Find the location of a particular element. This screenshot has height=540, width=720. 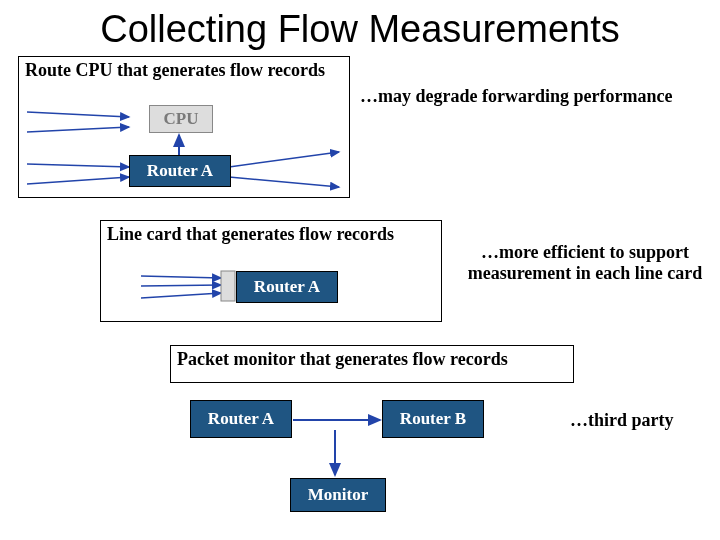

router-a-box-2: Router A is located at coordinates (287, 287).